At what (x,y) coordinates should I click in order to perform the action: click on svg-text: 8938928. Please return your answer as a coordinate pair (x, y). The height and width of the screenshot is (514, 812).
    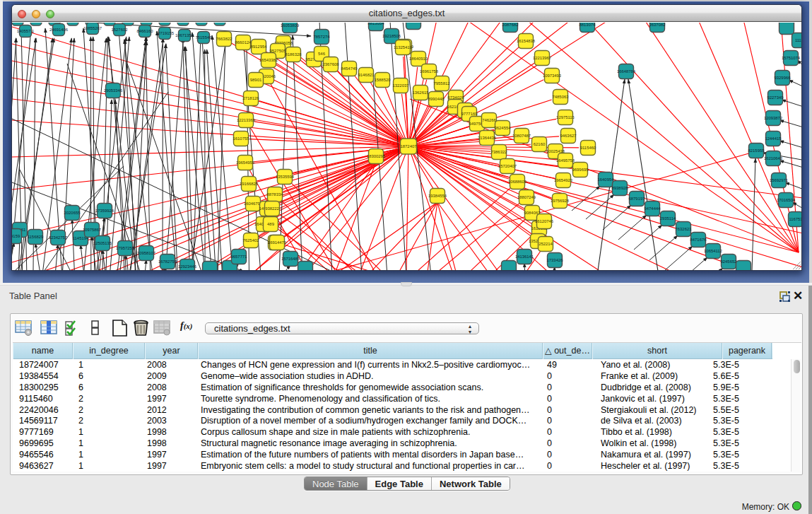
    Looking at the image, I should click on (620, 188).